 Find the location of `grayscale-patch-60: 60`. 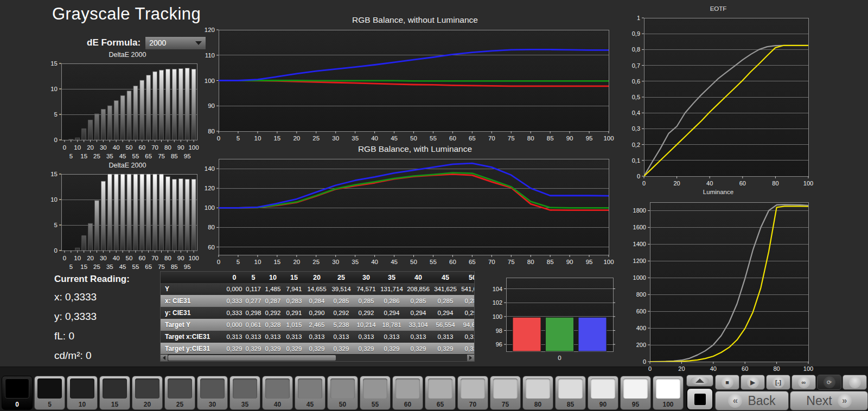

grayscale-patch-60: 60 is located at coordinates (408, 393).